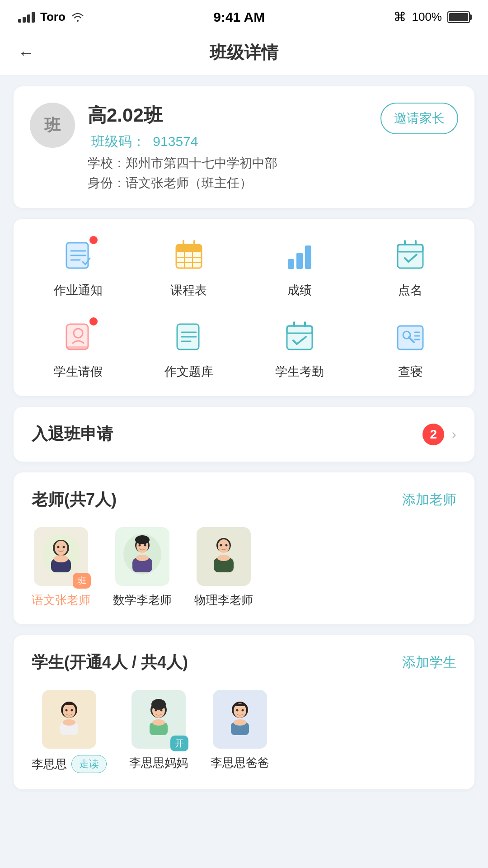 The width and height of the screenshot is (488, 868). Describe the element at coordinates (459, 17) in the screenshot. I see `battery-icon` at that location.